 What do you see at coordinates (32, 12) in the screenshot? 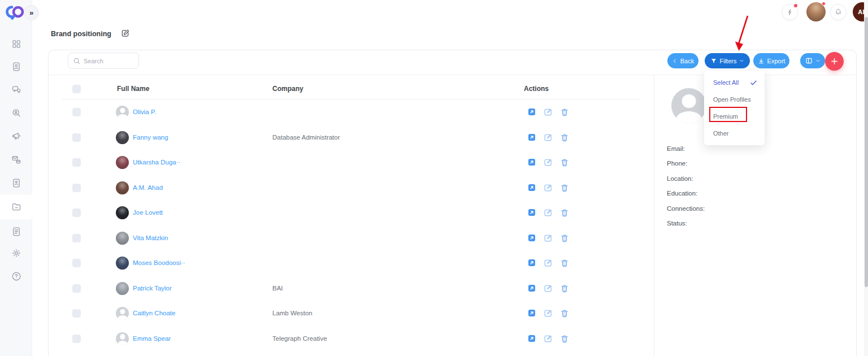
I see `sidebar-expand-button: »` at bounding box center [32, 12].